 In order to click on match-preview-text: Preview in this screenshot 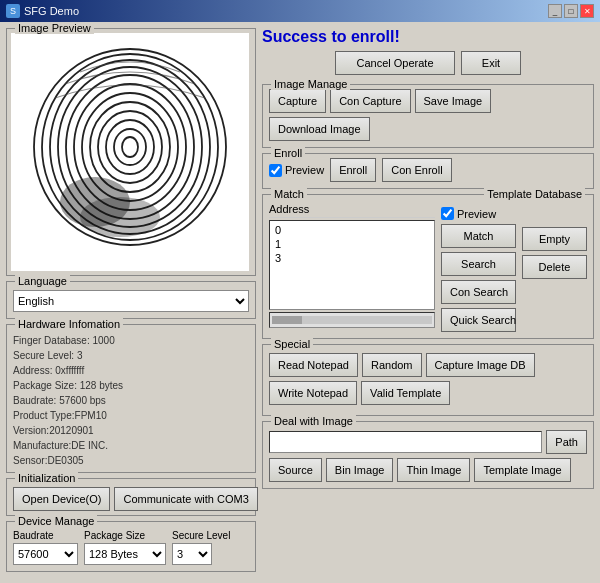, I will do `click(476, 214)`.